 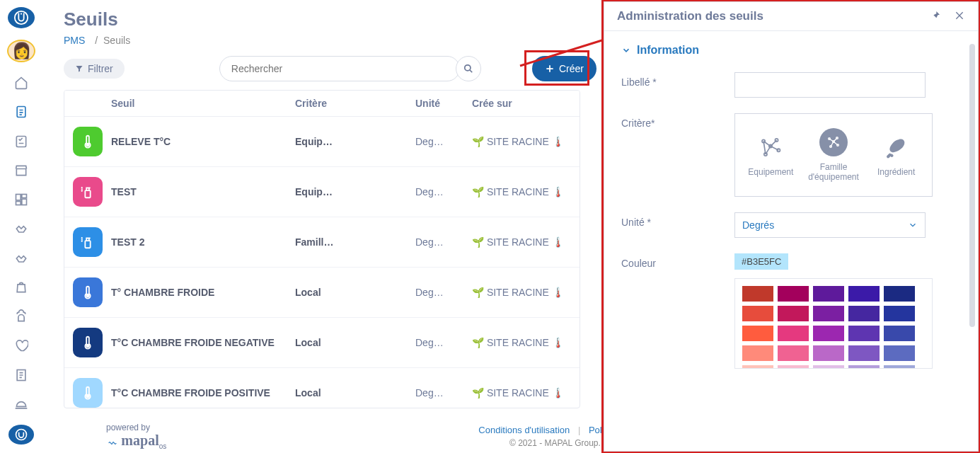 What do you see at coordinates (21, 317) in the screenshot?
I see `chef-icon` at bounding box center [21, 317].